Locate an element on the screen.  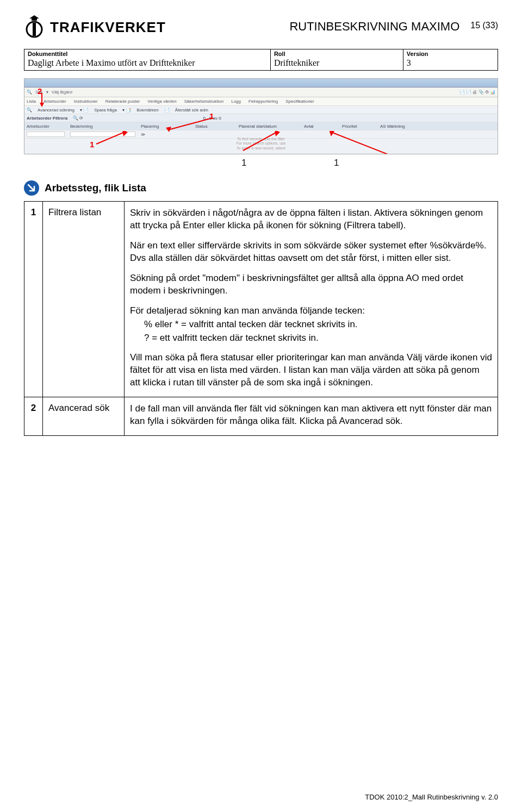
callout-1a: 1 is located at coordinates (212, 116).